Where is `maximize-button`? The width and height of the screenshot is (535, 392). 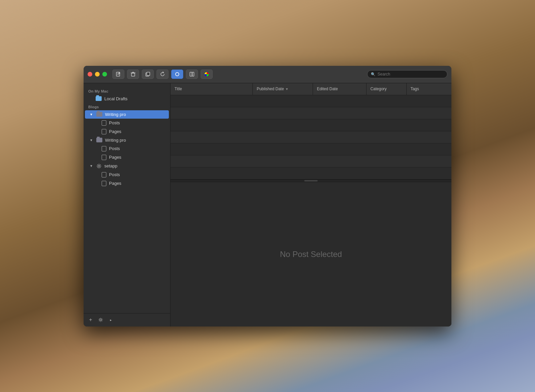 maximize-button is located at coordinates (105, 74).